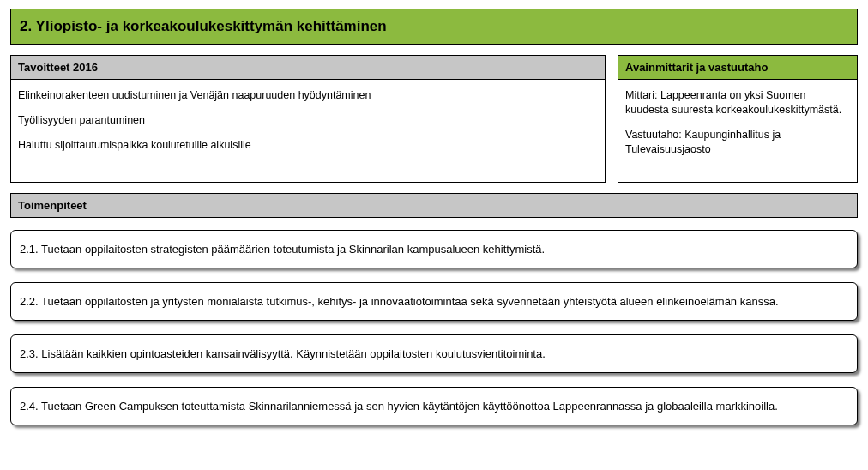 This screenshot has width=868, height=470. I want to click on goal-item: Elinkeinorakenteen uudistuminen ja Venäj…, so click(308, 96).